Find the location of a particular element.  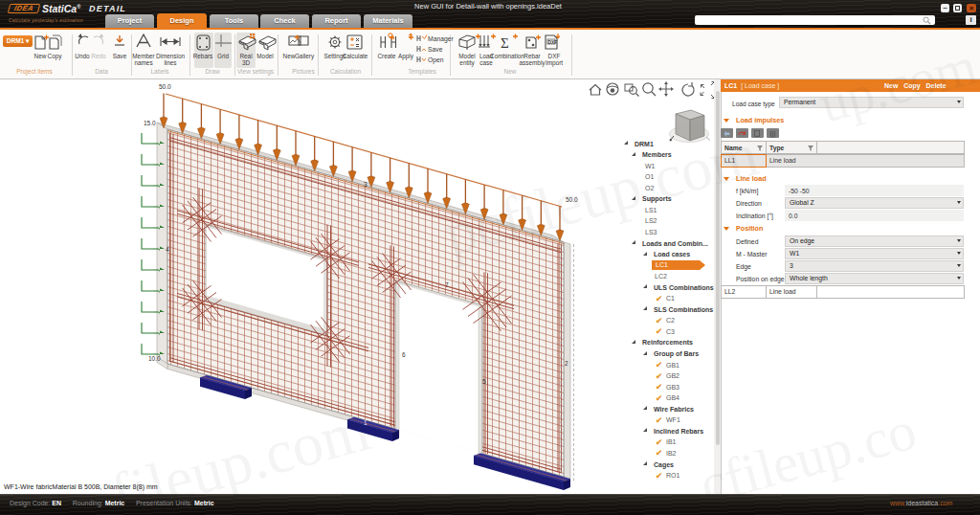

svg-text: Σ is located at coordinates (505, 43).